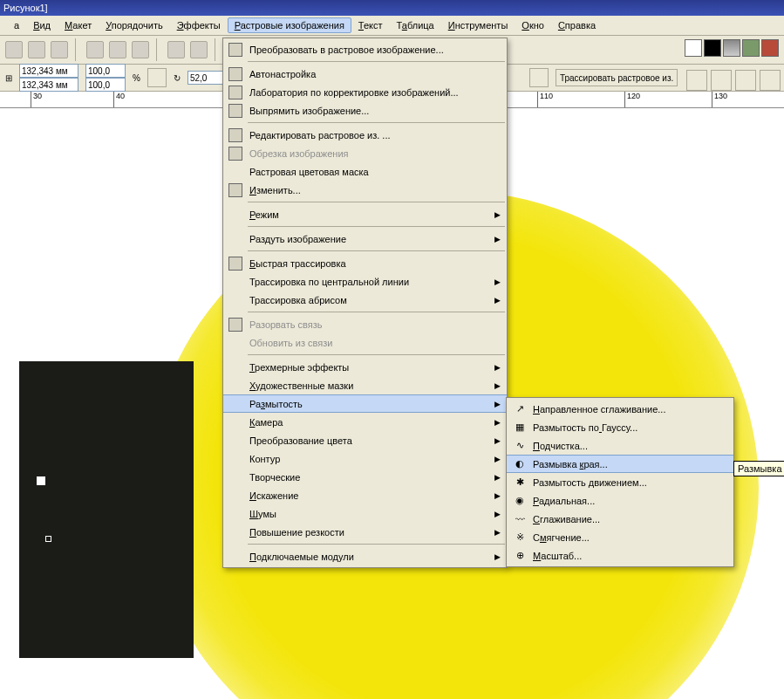  I want to click on menu-item: Искажение▶, so click(365, 496).